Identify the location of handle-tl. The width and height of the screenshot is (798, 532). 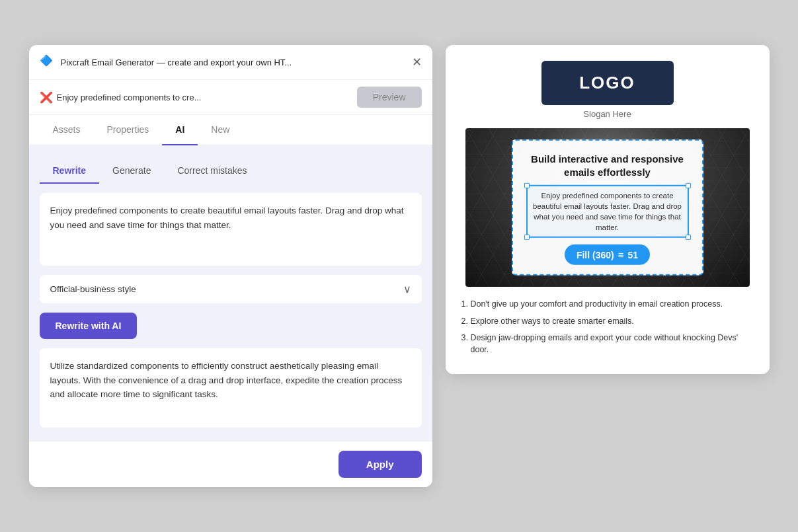
(527, 186).